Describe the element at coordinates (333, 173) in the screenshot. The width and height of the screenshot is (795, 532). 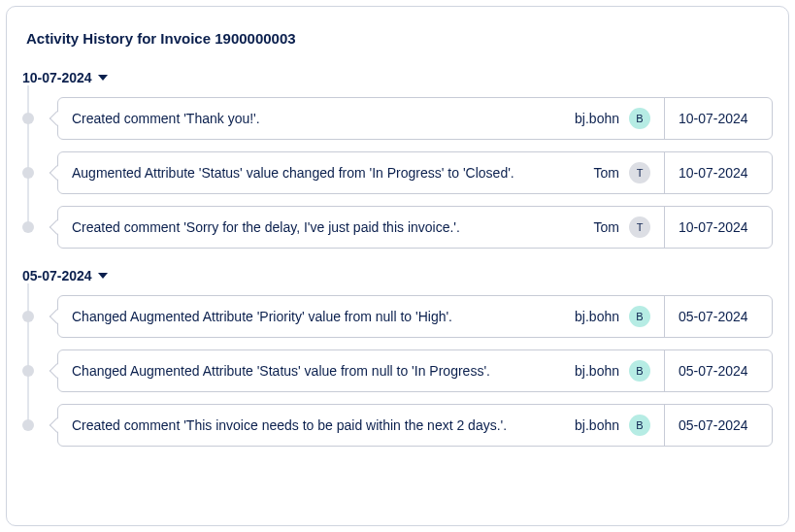
I see `activity-message: Augmented Attribute 'Status' value chang…` at that location.